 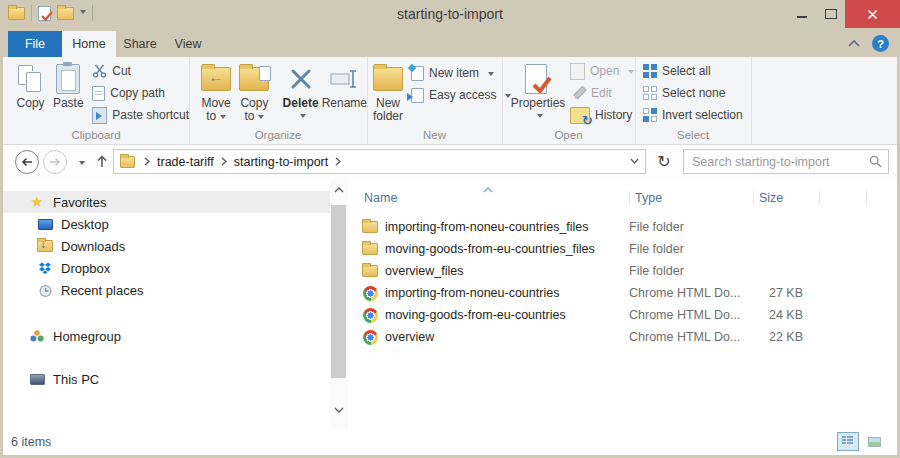 I want to click on move-to-label2: to, so click(x=211, y=116).